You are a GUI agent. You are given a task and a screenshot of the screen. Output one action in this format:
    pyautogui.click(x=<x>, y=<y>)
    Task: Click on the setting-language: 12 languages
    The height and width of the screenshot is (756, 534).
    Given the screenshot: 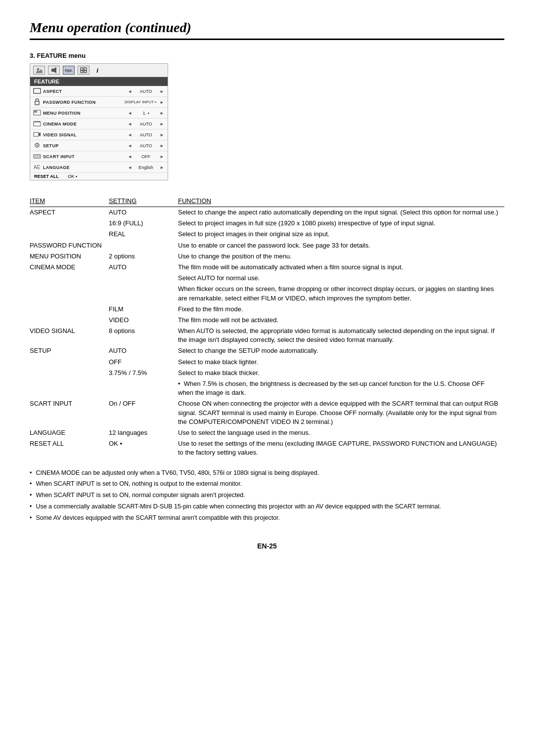 What is the action you would take?
    pyautogui.click(x=143, y=433)
    